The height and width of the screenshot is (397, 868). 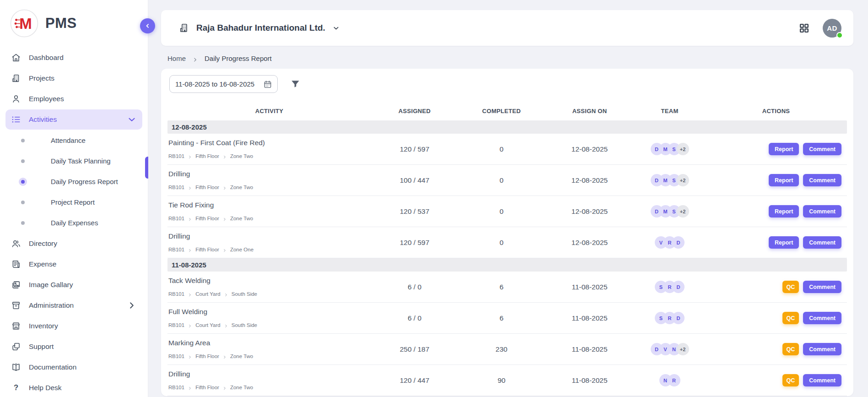 I want to click on calendar-icon, so click(x=268, y=84).